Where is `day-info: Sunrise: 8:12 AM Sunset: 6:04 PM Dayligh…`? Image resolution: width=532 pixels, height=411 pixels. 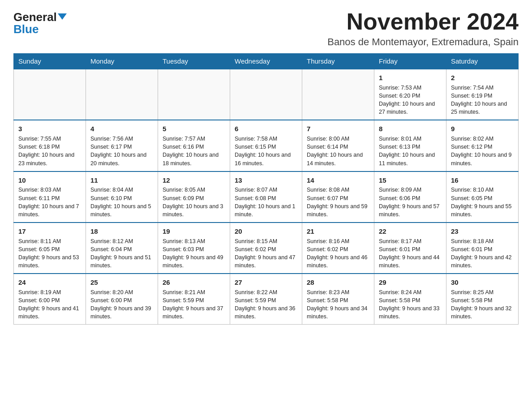 day-info: Sunrise: 8:12 AM Sunset: 6:04 PM Dayligh… is located at coordinates (122, 253).